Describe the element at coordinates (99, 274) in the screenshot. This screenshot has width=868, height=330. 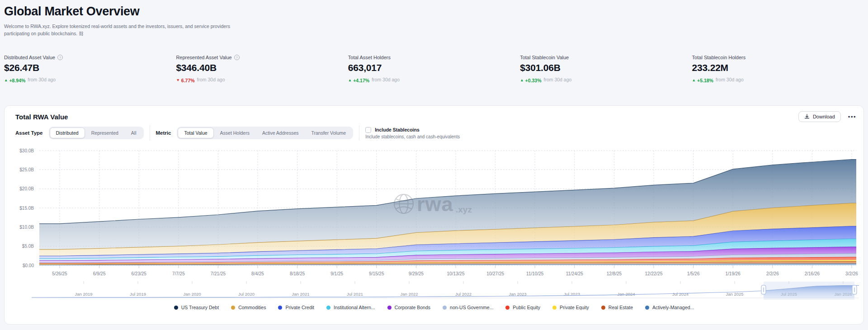
I see `x-tick-label: 6/9/25` at that location.